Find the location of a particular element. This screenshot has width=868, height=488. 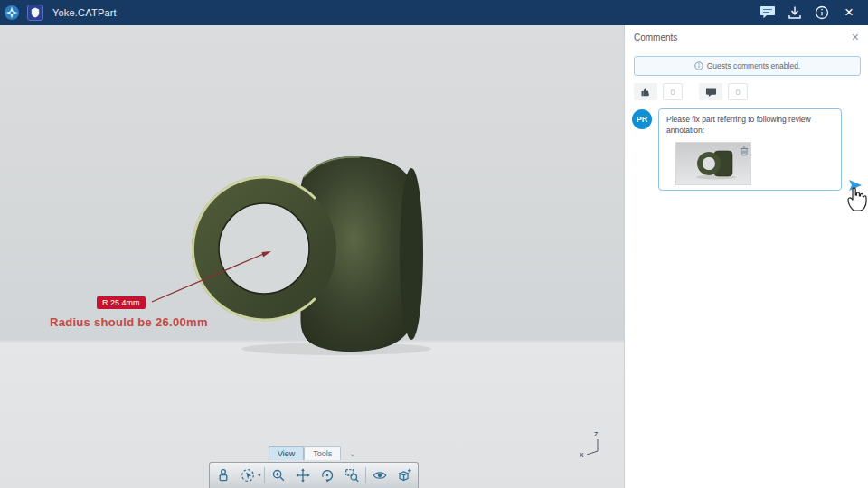

comments-panel-header: Comments × is located at coordinates (747, 37).